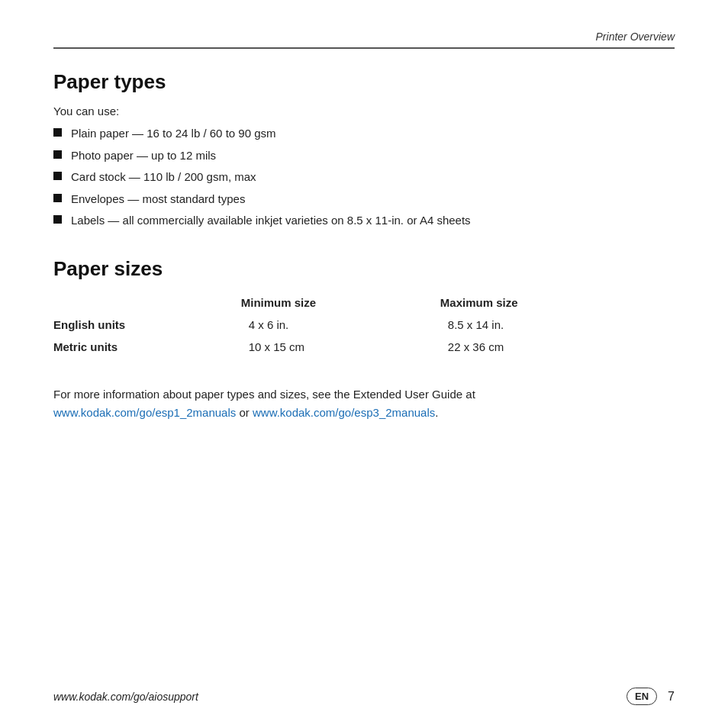 Image resolution: width=728 pixels, height=728 pixels. What do you see at coordinates (158, 200) in the screenshot?
I see `list-item-text: Envelopes — most standard types` at bounding box center [158, 200].